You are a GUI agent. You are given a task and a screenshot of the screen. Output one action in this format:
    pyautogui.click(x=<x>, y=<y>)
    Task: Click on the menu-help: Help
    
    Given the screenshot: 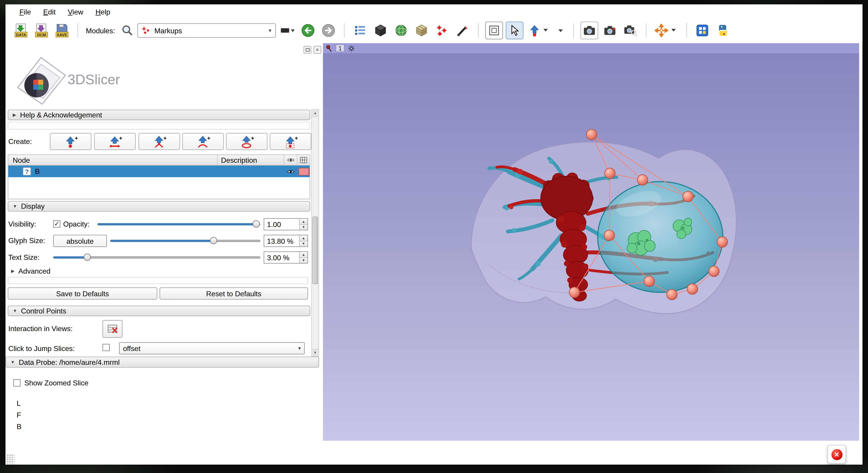 What is the action you would take?
    pyautogui.click(x=103, y=11)
    